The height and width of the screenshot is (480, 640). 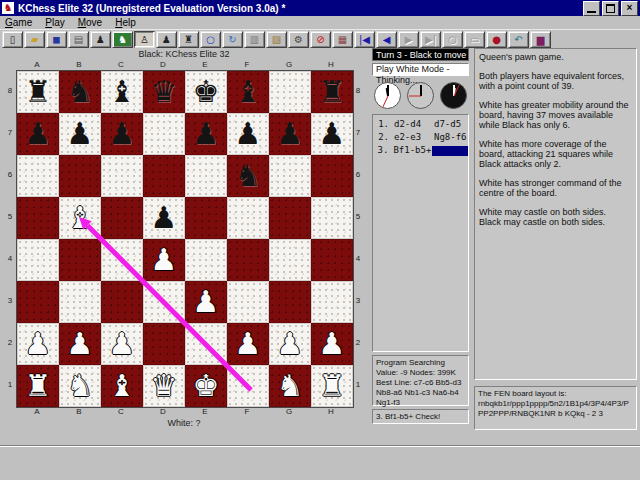 What do you see at coordinates (38, 176) in the screenshot?
I see `square-a6` at bounding box center [38, 176].